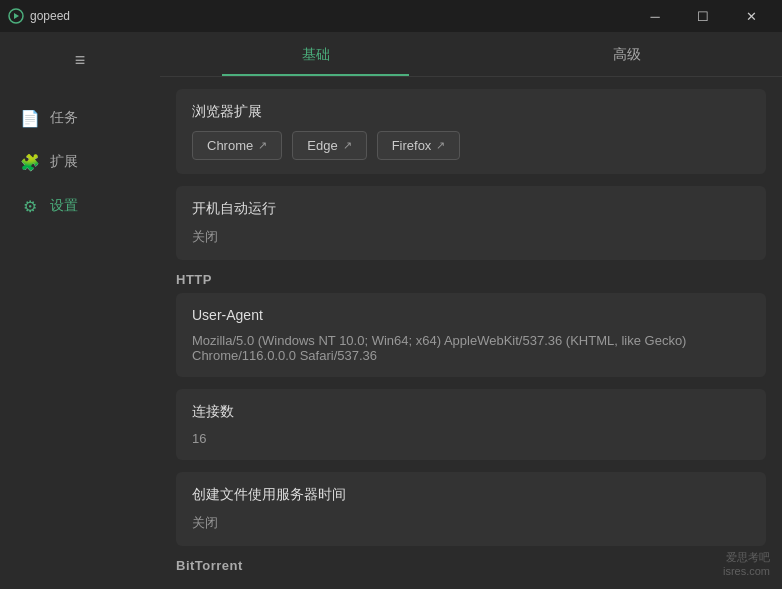  What do you see at coordinates (471, 495) in the screenshot?
I see `server-time-title: 创建文件使用服务器时间` at bounding box center [471, 495].